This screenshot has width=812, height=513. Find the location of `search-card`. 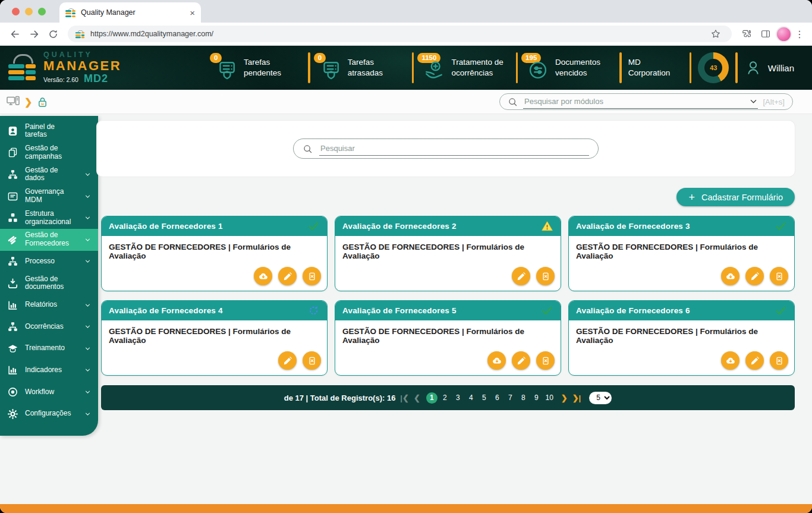

search-card is located at coordinates (446, 149).